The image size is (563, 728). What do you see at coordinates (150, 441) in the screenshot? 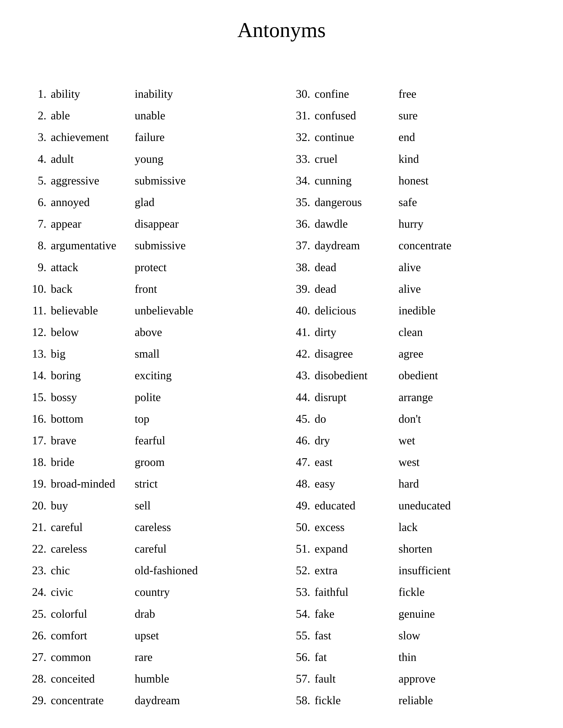
I see `entry-antonym: fearful` at bounding box center [150, 441].